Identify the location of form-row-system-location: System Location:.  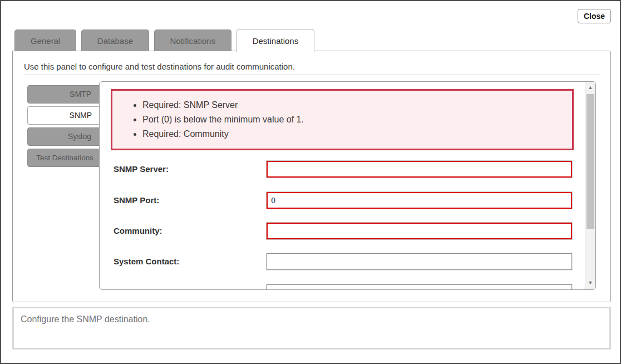
(342, 287).